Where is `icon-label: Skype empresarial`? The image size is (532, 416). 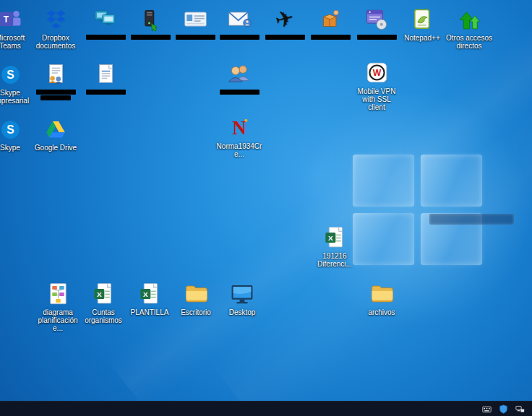
icon-label: Skype empresarial is located at coordinates (17, 97).